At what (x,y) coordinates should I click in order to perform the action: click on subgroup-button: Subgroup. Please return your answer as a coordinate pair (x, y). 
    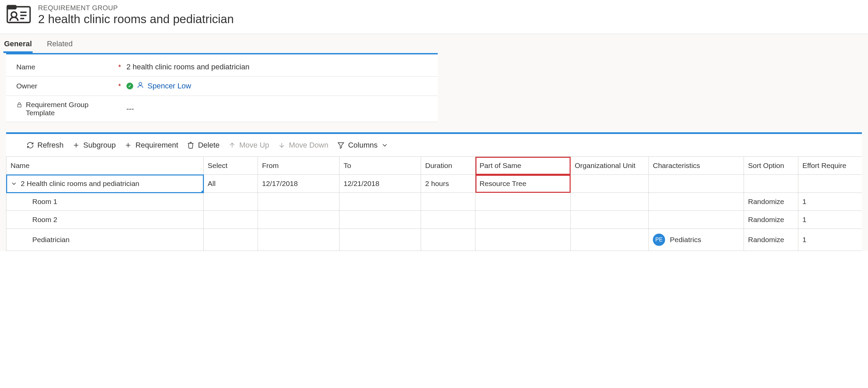
    Looking at the image, I should click on (94, 145).